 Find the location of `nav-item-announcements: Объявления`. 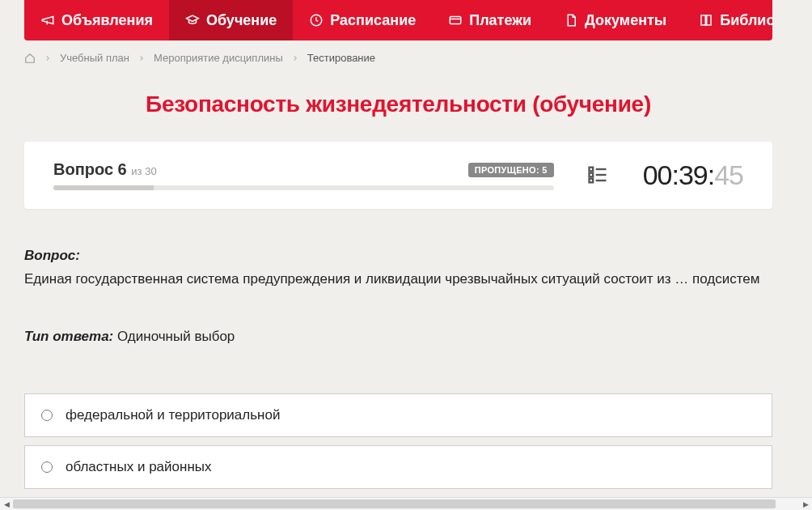

nav-item-announcements: Объявления is located at coordinates (97, 20).